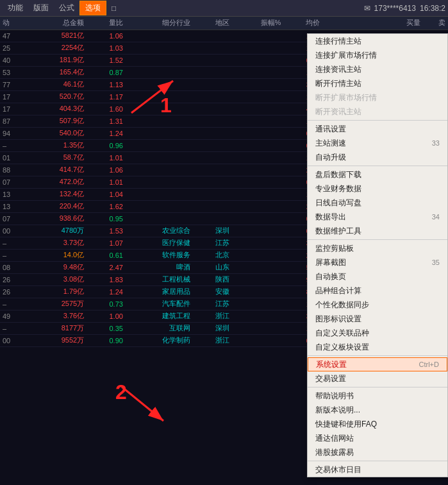 Image resolution: width=448 pixels, height=485 pixels. I want to click on dropdown-menu-item: 主站测速33, so click(377, 143).